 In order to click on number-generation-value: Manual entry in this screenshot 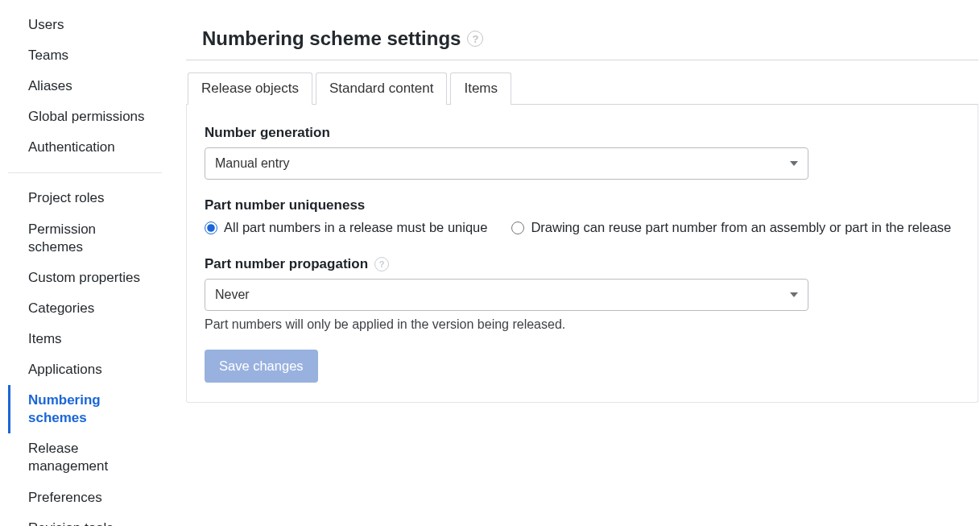, I will do `click(253, 164)`.